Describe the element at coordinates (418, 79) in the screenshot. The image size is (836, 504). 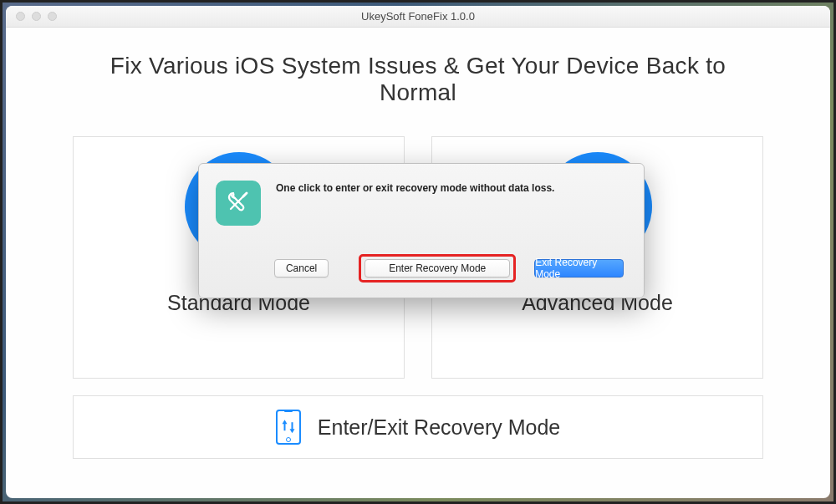
I see `page-title: Fix Various iOS System Issues & Get Your…` at that location.